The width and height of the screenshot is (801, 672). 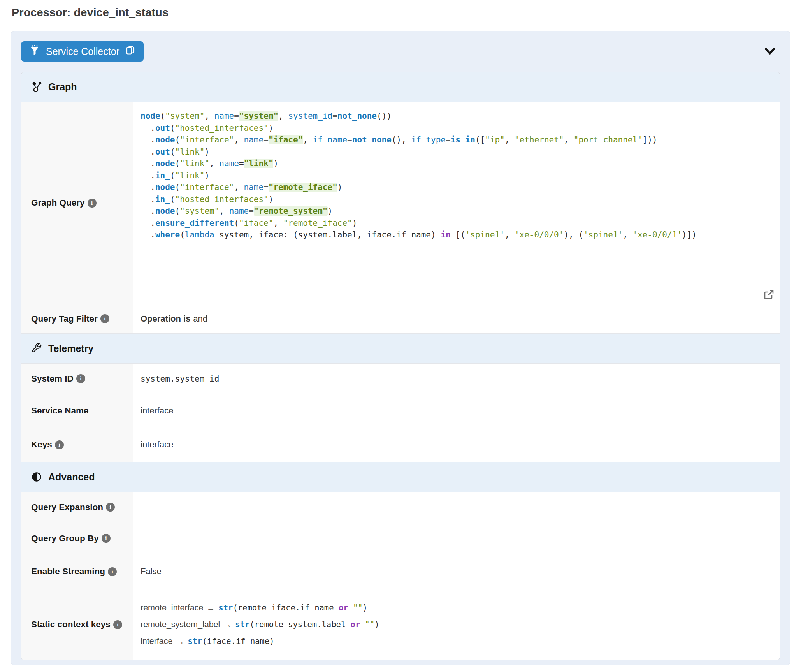 What do you see at coordinates (260, 625) in the screenshot?
I see `static-context-key-row: remote_system_label→str(remote_system.la…` at bounding box center [260, 625].